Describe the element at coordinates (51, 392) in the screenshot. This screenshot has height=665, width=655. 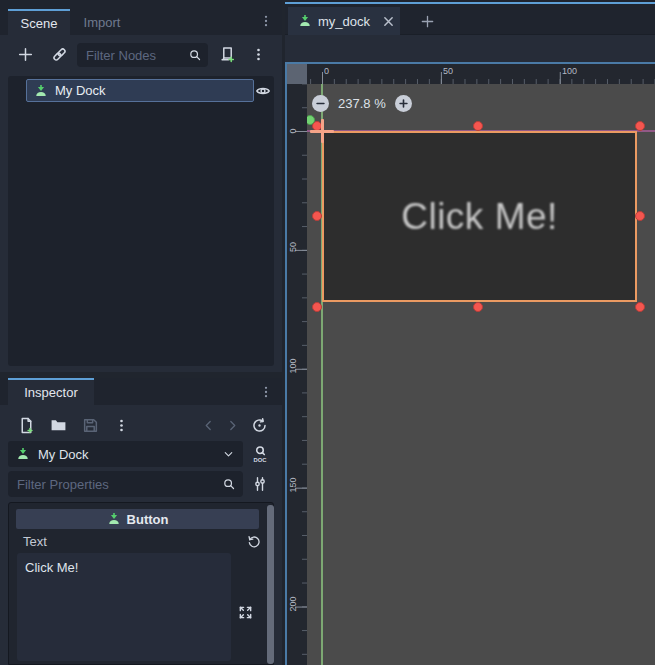
I see `tab-inspector: Inspector` at that location.